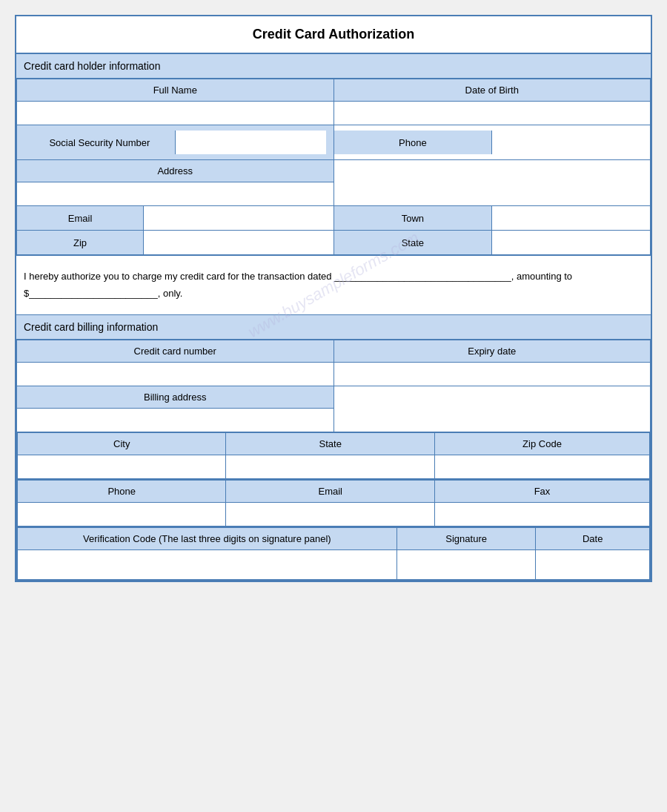  Describe the element at coordinates (239, 218) in the screenshot. I see `email-input` at that location.